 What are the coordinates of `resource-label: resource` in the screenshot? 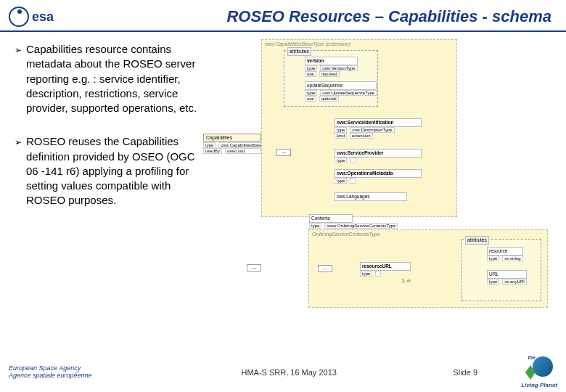 It's located at (505, 251).